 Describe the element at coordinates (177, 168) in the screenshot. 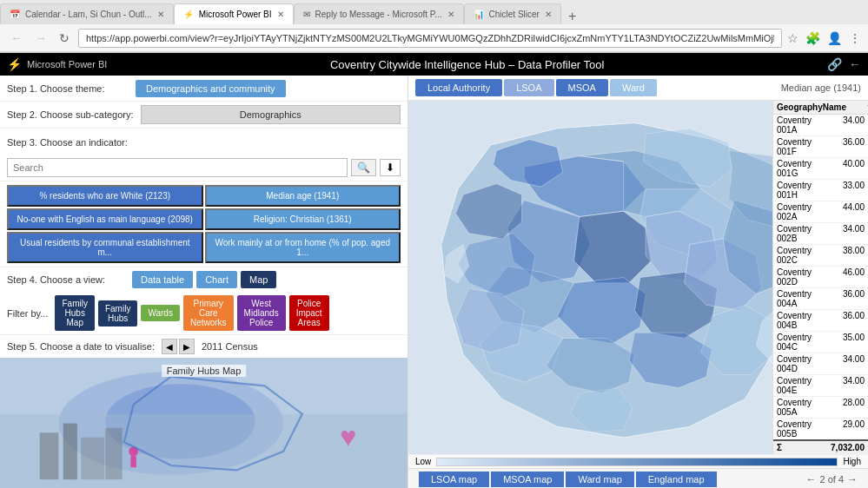

I see `search-input` at that location.